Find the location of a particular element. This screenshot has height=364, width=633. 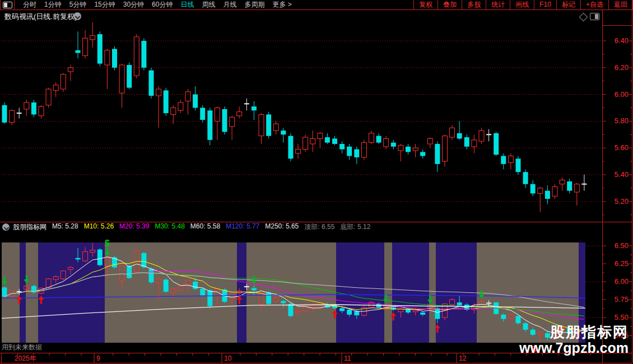

indicator-source-label: 股朋指标网 is located at coordinates (30, 227).